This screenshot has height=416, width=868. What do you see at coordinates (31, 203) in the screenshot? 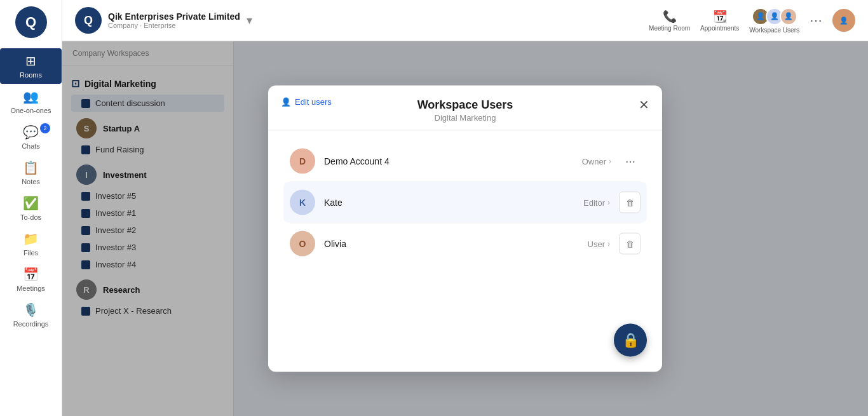
I see `todos-icon: ✅` at bounding box center [31, 203].